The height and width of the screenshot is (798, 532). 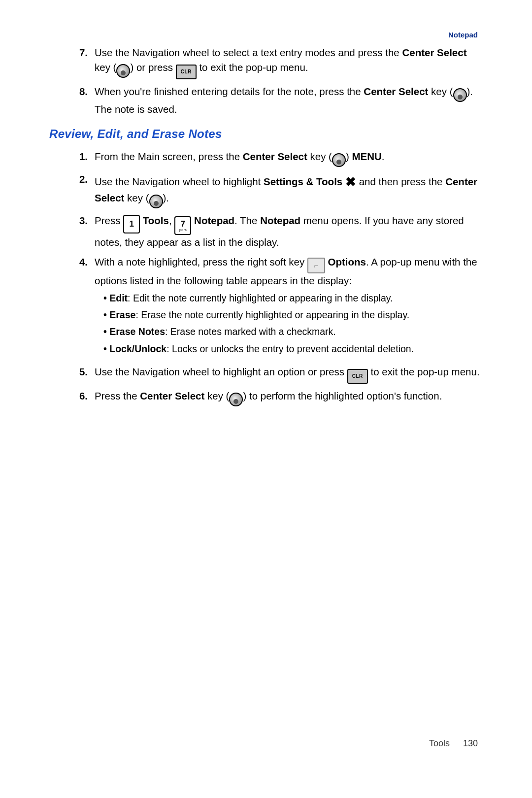 I want to click on option-name: Lock/Unlock, so click(x=138, y=349).